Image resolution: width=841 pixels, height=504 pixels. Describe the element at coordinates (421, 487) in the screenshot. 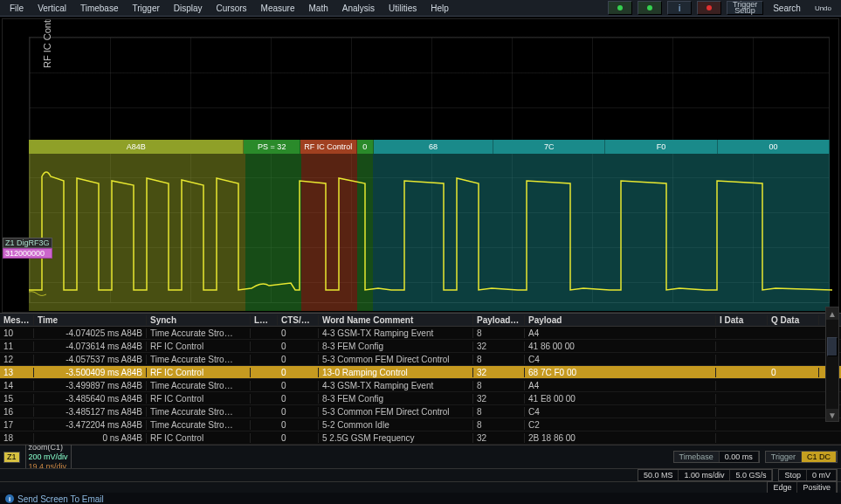

I see `footer3: Edge Positive` at that location.